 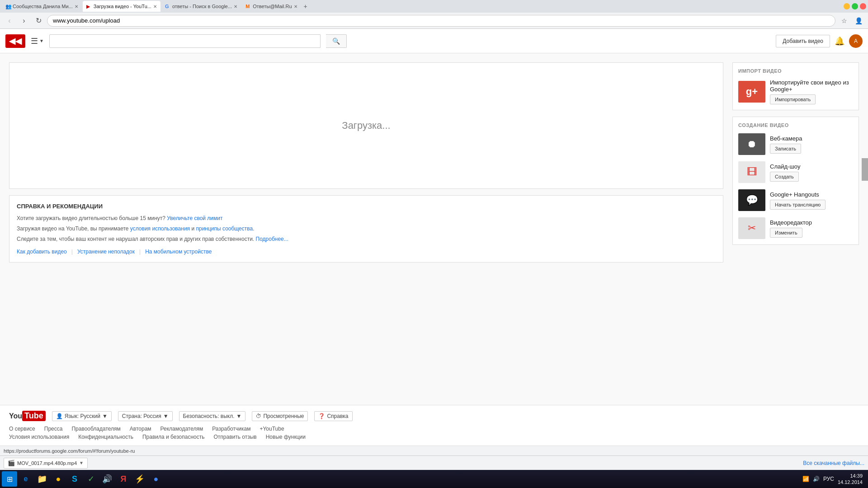 I want to click on menu-button: ☰ ▼, so click(x=37, y=41).